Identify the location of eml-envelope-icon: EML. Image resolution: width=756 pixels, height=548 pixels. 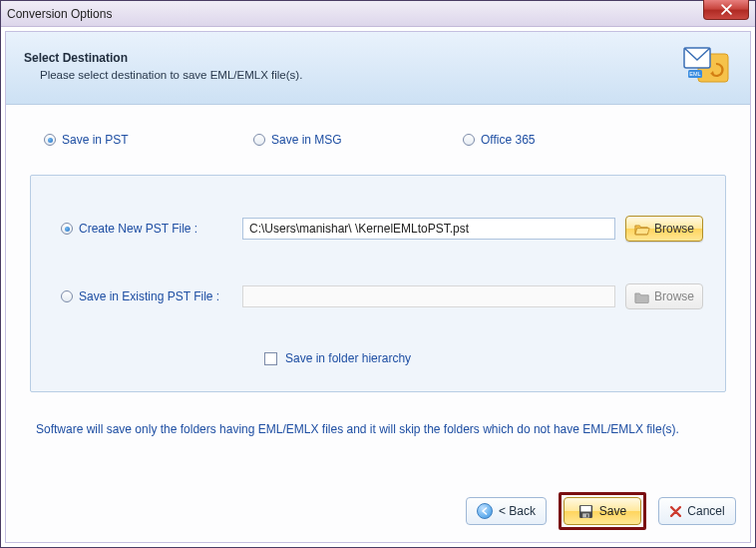
(706, 66).